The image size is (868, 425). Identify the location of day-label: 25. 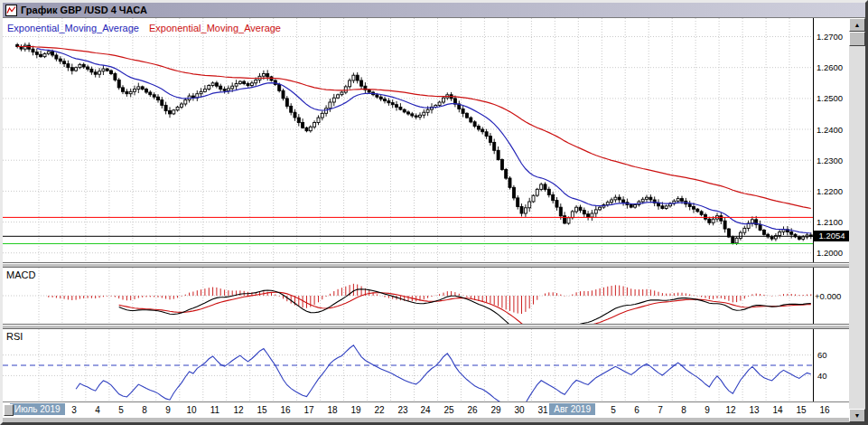
(448, 411).